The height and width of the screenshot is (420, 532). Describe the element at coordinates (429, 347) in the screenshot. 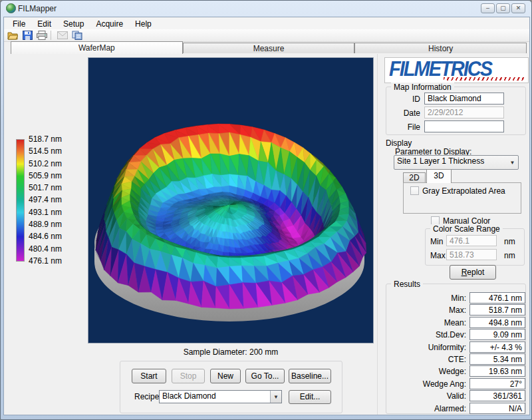

I see `result-label: Uniformity:` at that location.